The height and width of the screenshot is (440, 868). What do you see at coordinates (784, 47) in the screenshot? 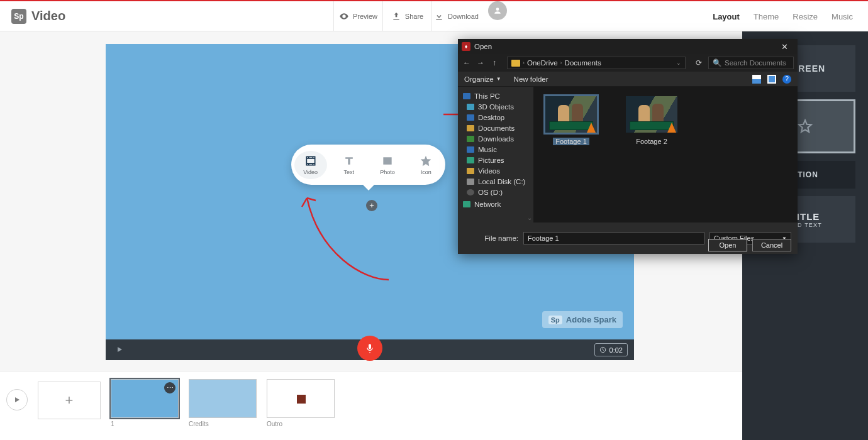
I see `dialog-close-button: ✕` at bounding box center [784, 47].